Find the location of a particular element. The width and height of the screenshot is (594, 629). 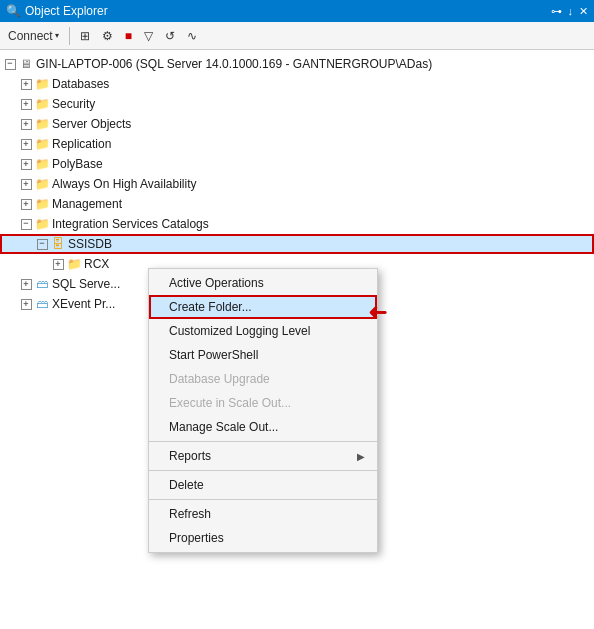

xevent-icon: 🗃 is located at coordinates (42, 304).